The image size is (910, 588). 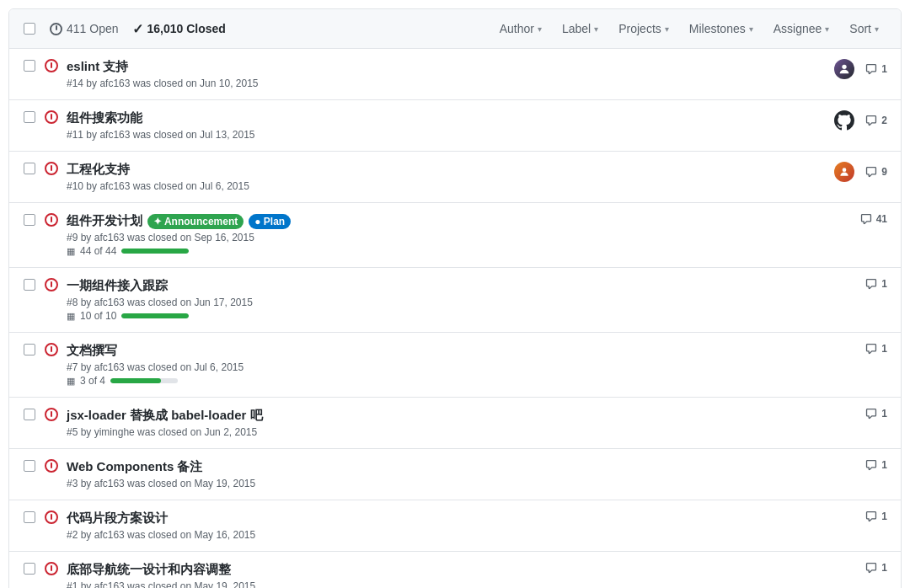 I want to click on issue-title: 底部导航统一设计和内容调整, so click(x=447, y=569).